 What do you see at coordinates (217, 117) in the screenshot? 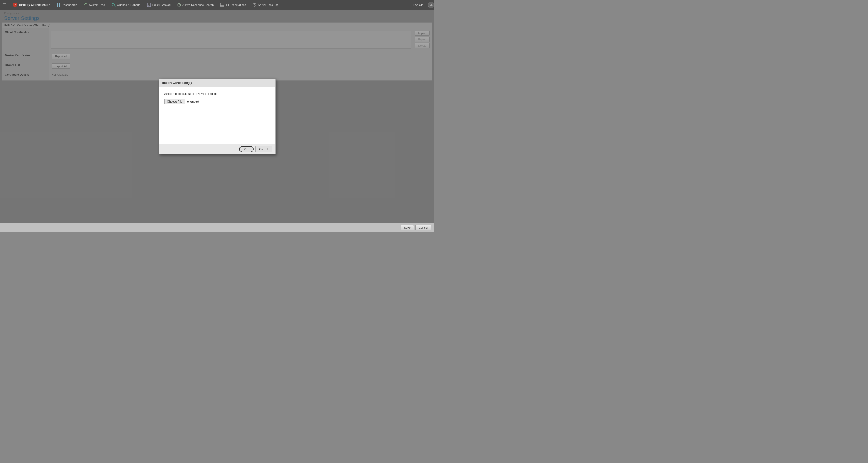
I see `import-certificate-dialog: Import Certificate(s) Select a certifica…` at bounding box center [217, 117].